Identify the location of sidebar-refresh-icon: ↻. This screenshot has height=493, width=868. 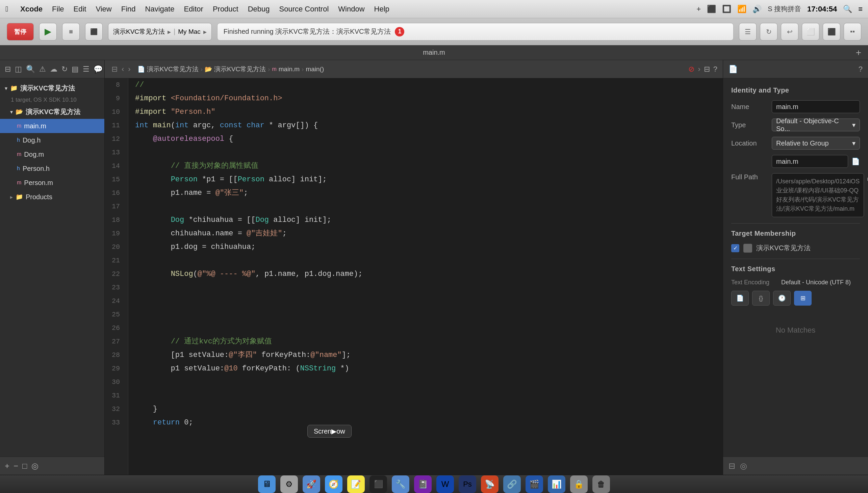
(64, 69).